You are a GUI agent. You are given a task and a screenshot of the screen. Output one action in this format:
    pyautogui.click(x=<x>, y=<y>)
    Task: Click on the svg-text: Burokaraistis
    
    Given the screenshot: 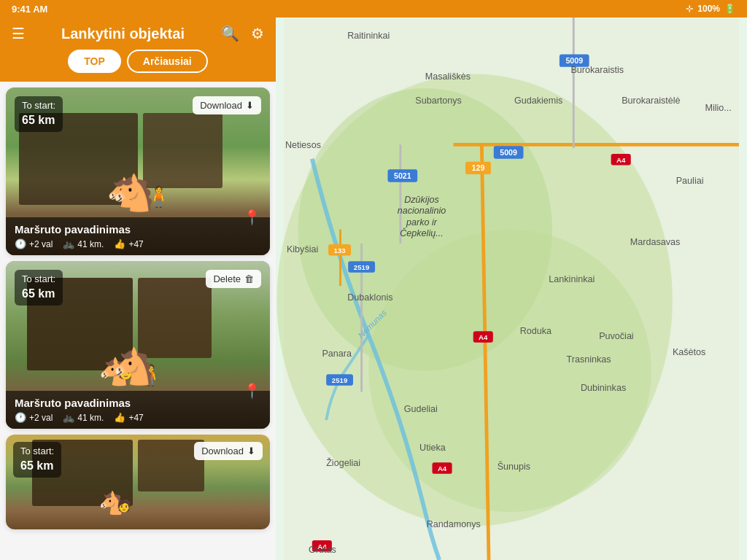 What is the action you would take?
    pyautogui.click(x=597, y=70)
    